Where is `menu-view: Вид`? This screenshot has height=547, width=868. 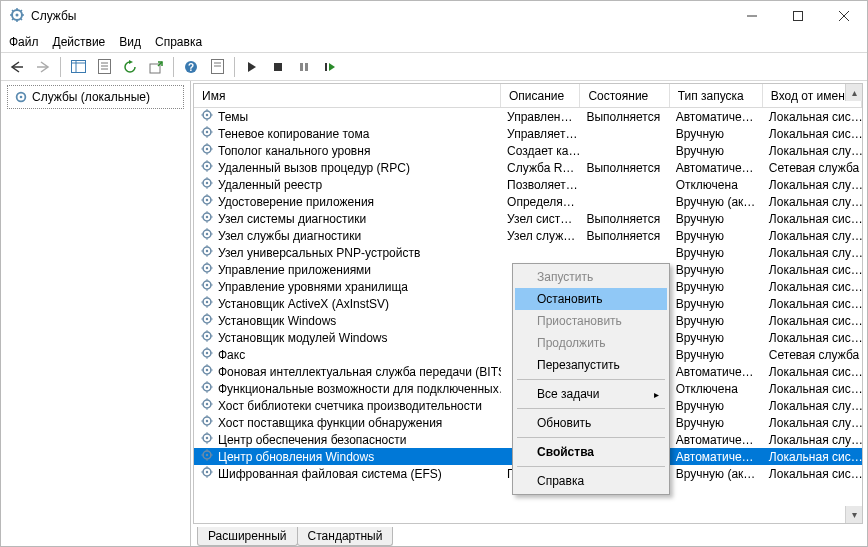 menu-view: Вид is located at coordinates (130, 42).